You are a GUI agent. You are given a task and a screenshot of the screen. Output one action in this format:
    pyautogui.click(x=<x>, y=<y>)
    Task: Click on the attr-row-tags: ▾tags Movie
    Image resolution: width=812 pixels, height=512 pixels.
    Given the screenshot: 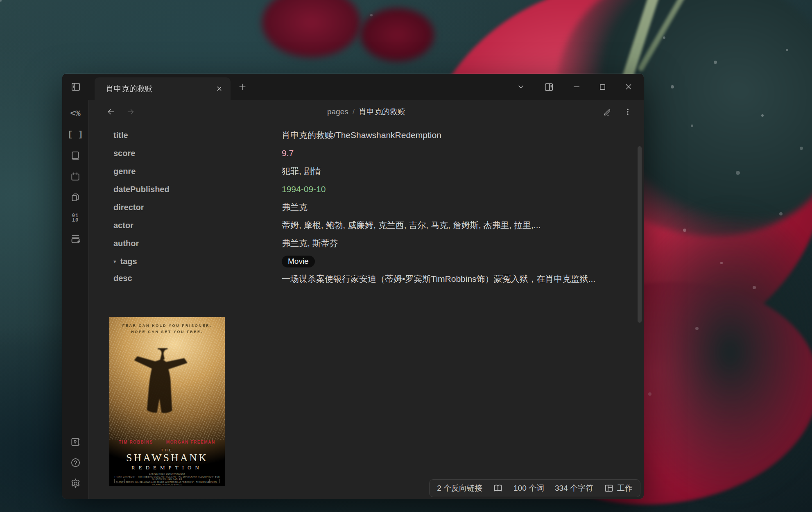 What is the action you would take?
    pyautogui.click(x=378, y=261)
    